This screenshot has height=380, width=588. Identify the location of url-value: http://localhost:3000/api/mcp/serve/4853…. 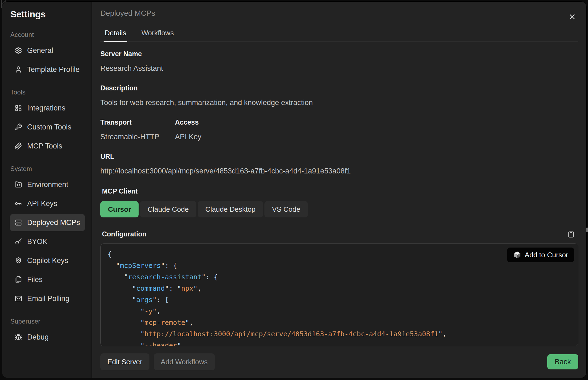
(339, 171).